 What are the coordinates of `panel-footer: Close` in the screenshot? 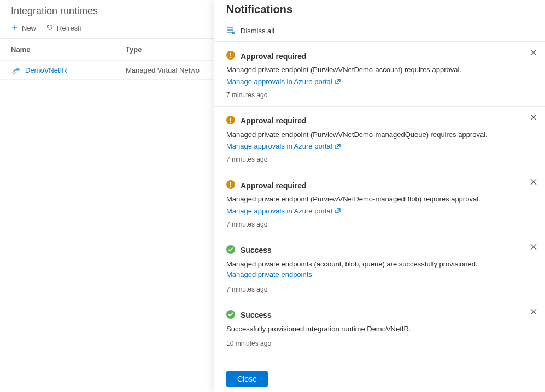 It's located at (379, 378).